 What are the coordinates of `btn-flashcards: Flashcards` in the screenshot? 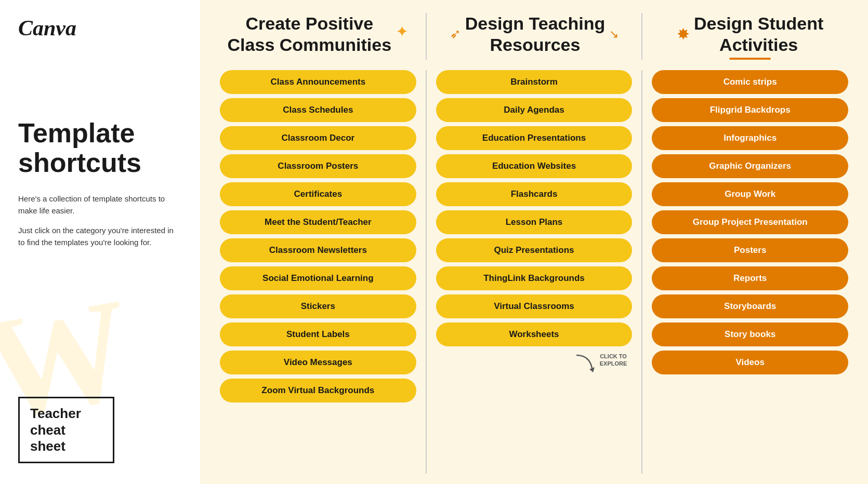 It's located at (534, 194).